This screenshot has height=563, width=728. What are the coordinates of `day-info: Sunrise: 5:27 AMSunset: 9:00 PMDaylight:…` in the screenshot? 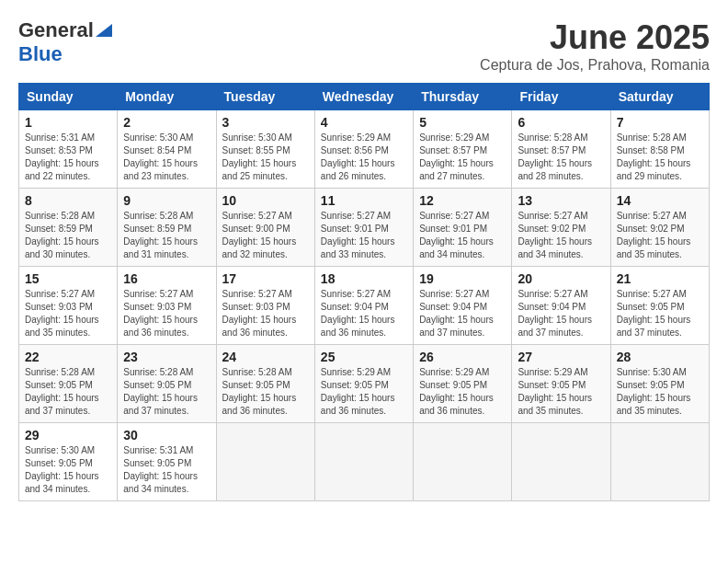 It's located at (266, 236).